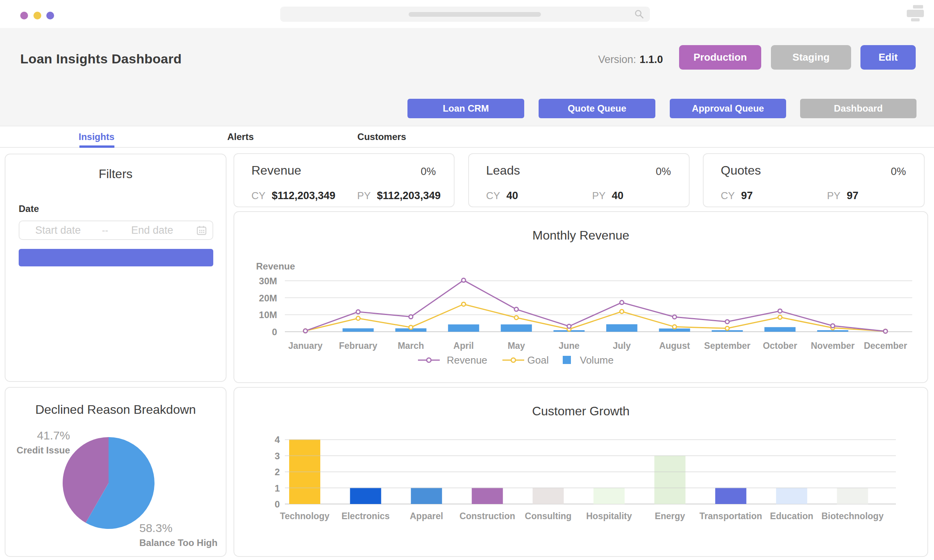 The image size is (934, 560). What do you see at coordinates (651, 60) in the screenshot?
I see `version-value: 1.1.0` at bounding box center [651, 60].